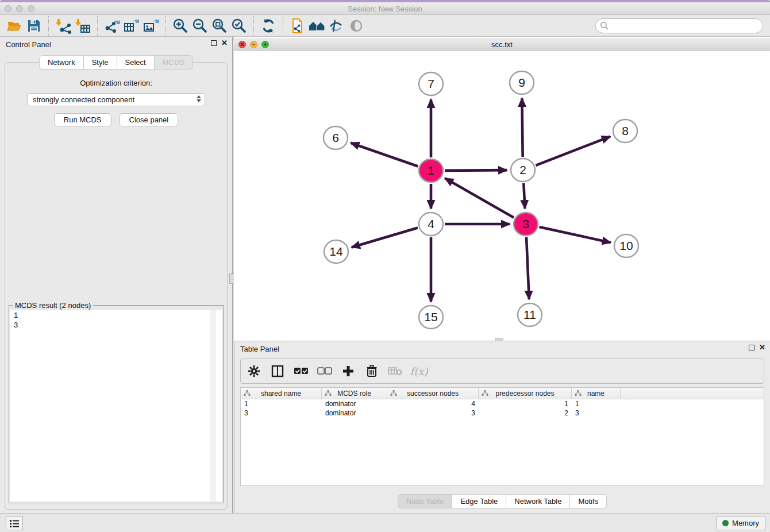 The width and height of the screenshot is (770, 532). I want to click on search-input, so click(679, 26).